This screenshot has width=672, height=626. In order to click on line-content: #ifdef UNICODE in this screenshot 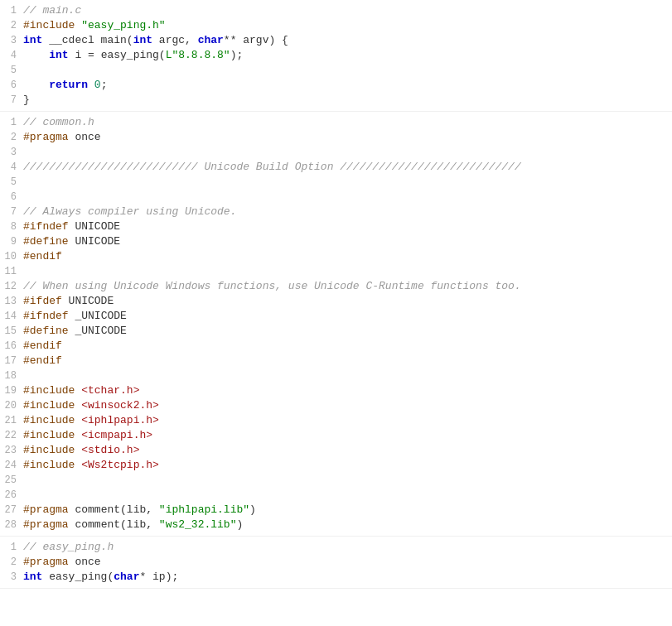, I will do `click(348, 301)`.